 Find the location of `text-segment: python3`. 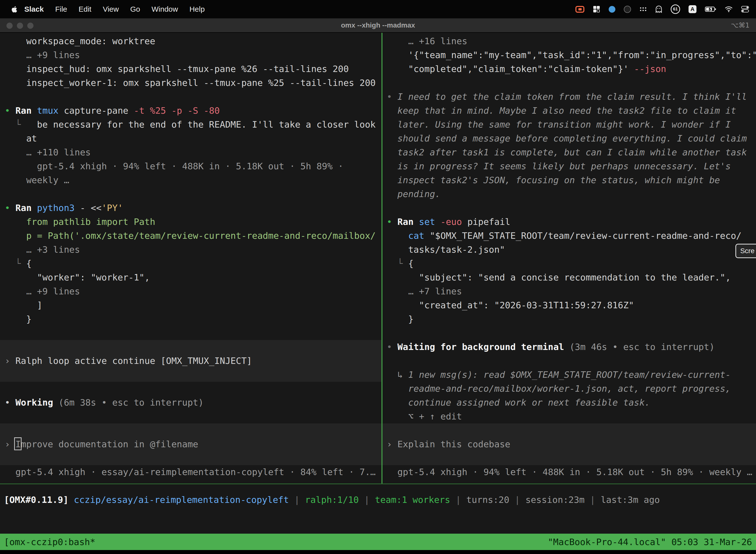

text-segment: python3 is located at coordinates (58, 208).